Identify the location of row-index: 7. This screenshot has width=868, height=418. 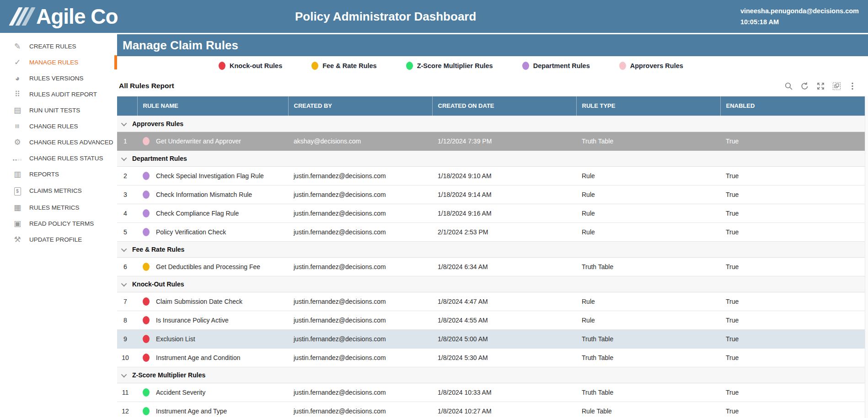
(127, 302).